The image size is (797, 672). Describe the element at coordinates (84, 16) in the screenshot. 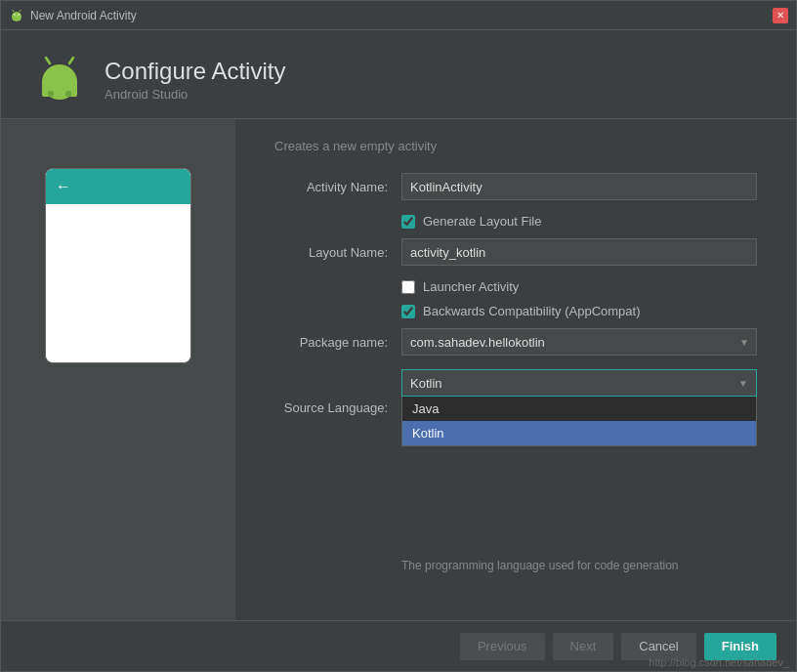

I see `window-title: New Android Activity` at that location.